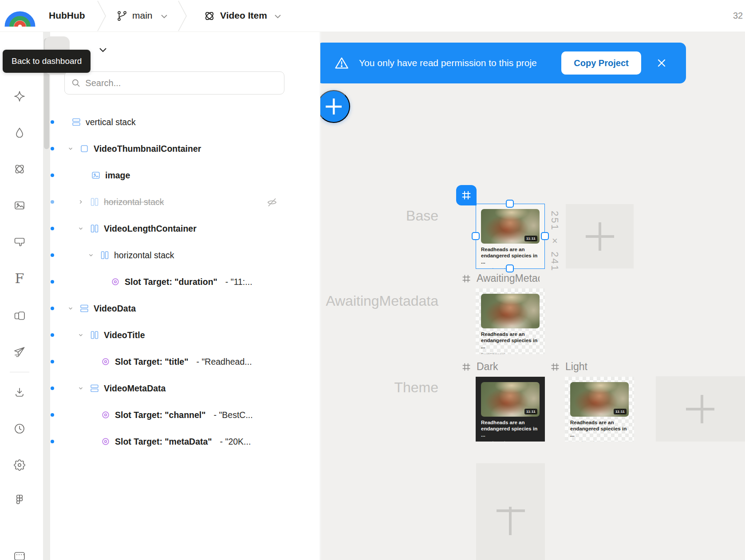 This screenshot has width=745, height=560. I want to click on selection-outline, so click(510, 236).